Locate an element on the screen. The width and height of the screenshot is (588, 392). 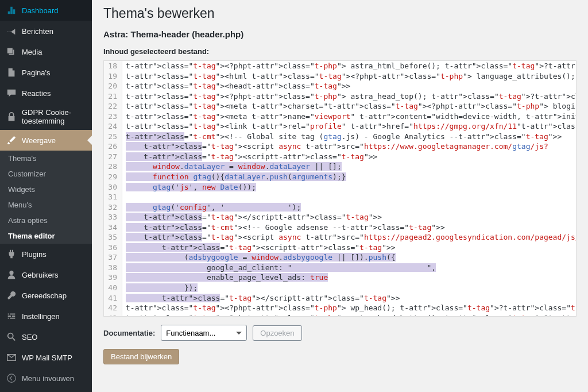
code-content: t-attr">class="t-cmt"><!-- Global site t… is located at coordinates (349, 137).